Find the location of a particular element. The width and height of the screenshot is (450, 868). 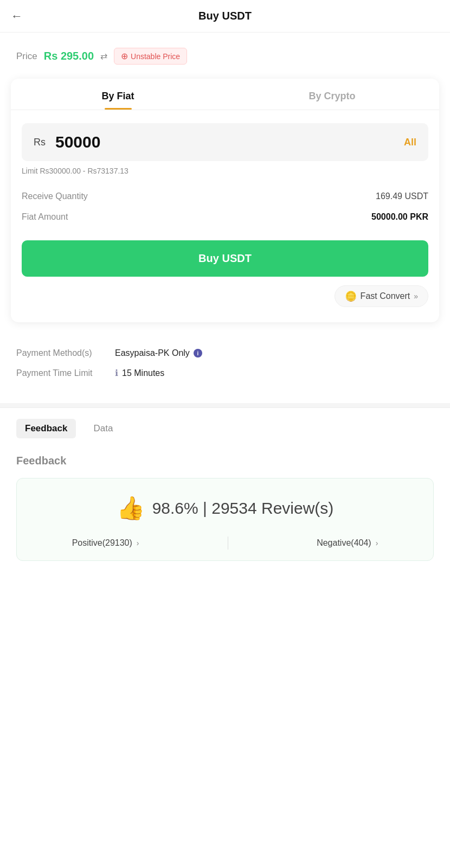

buy-usdt-button: Buy USDT is located at coordinates (225, 258).